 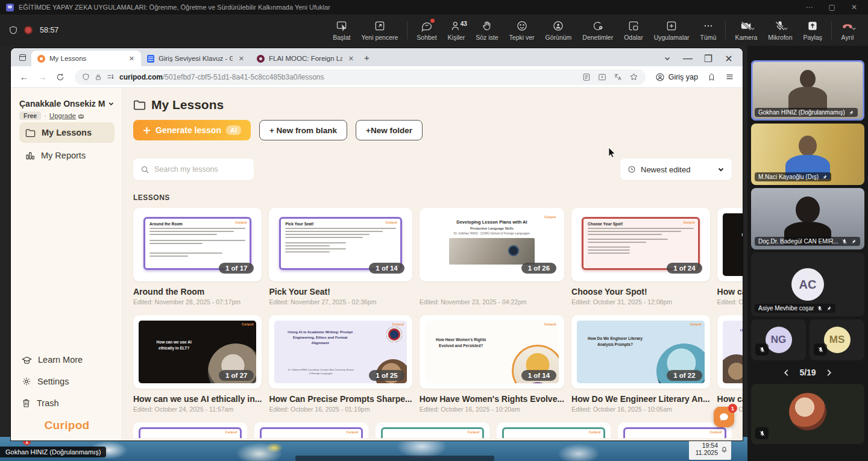 I want to click on toolbar-rooms-button: Odalar, so click(x=634, y=30).